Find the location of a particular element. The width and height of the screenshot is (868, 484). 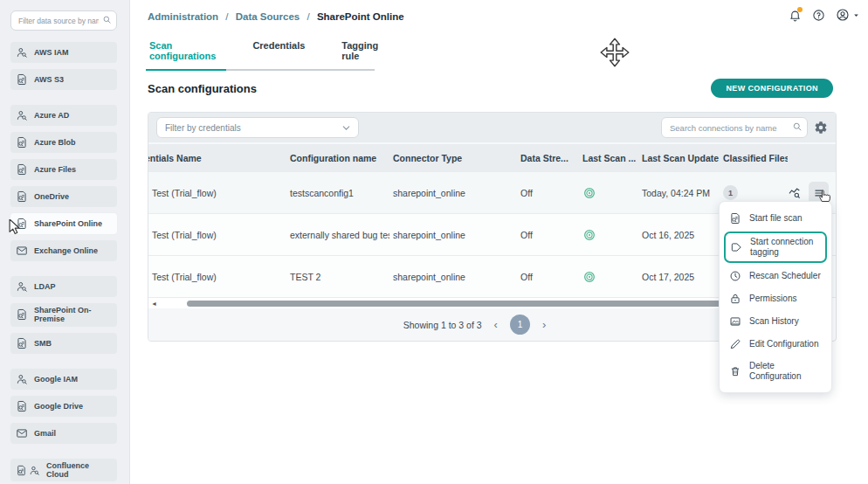

filter-bar-right is located at coordinates (744, 128).